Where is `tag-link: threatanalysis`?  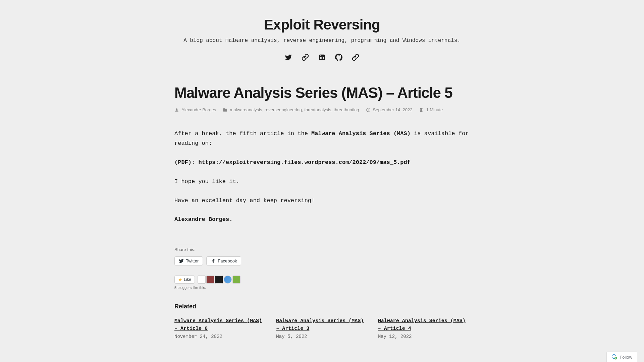
tag-link: threatanalysis is located at coordinates (318, 110).